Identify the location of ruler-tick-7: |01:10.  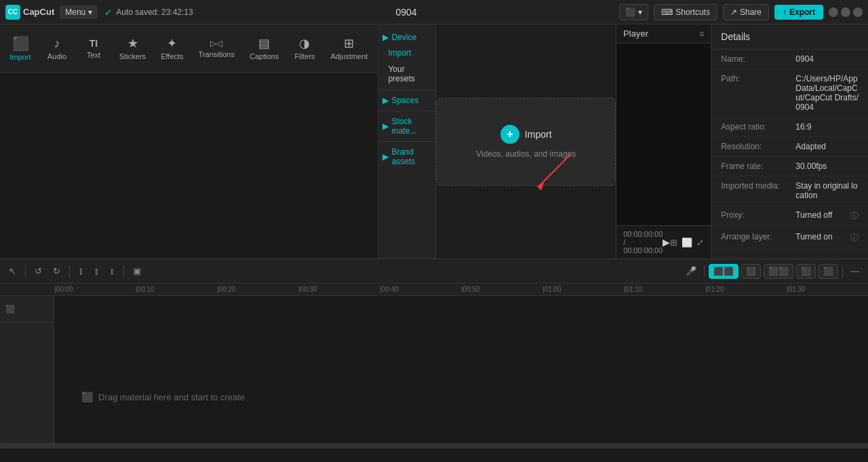
(633, 289).